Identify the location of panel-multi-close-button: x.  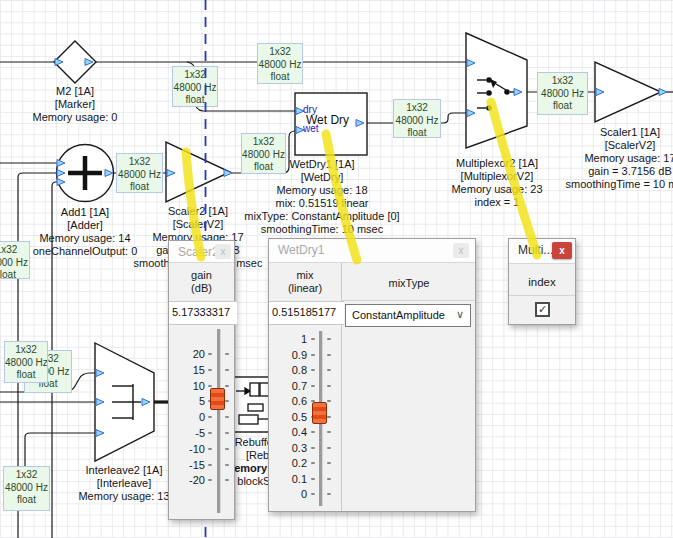
(562, 250).